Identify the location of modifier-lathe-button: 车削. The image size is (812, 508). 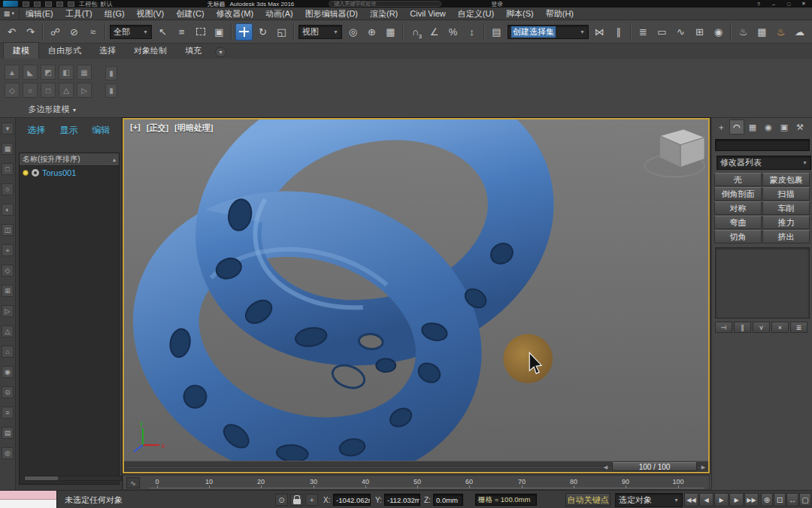
(786, 208).